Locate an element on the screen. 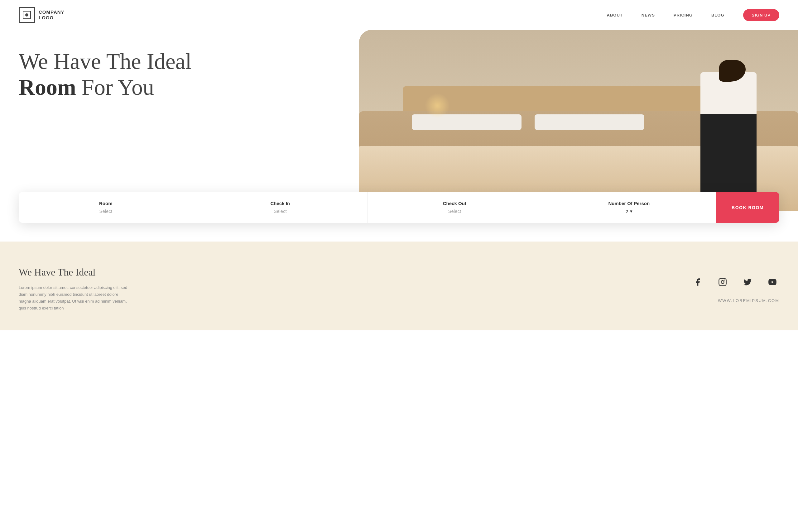  footer-body: Lorem ipsum dolor sit amet, consectetuer… is located at coordinates (75, 298).